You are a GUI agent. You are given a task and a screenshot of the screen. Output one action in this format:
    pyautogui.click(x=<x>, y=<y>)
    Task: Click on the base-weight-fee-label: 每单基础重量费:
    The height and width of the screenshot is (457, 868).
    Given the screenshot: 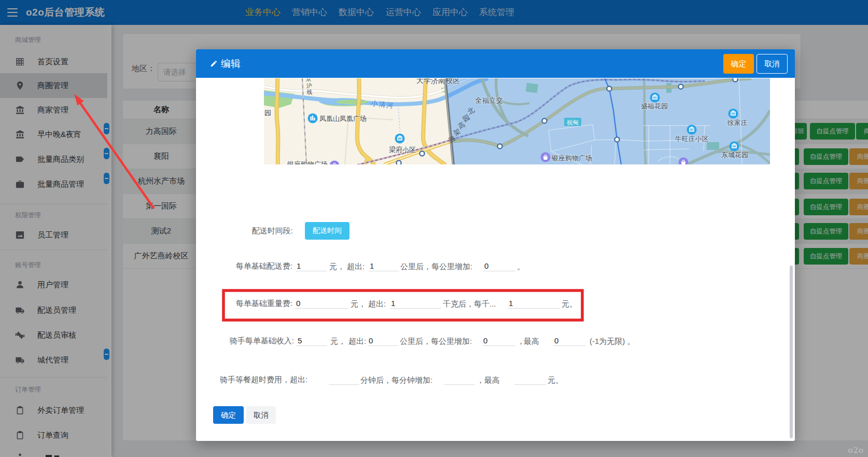 What is the action you would take?
    pyautogui.click(x=264, y=304)
    